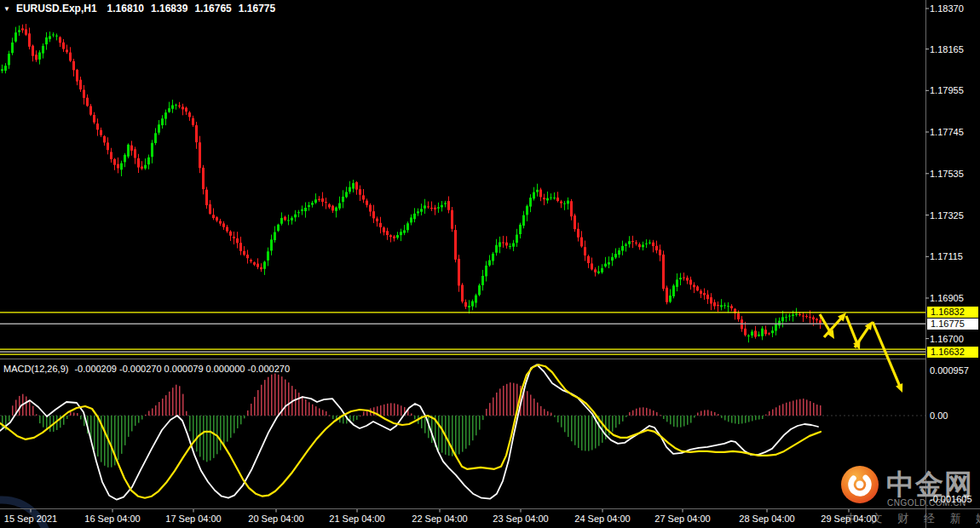 Image resolution: width=980 pixels, height=528 pixels. What do you see at coordinates (463, 334) in the screenshot?
I see `horizontal-level-lines` at bounding box center [463, 334].